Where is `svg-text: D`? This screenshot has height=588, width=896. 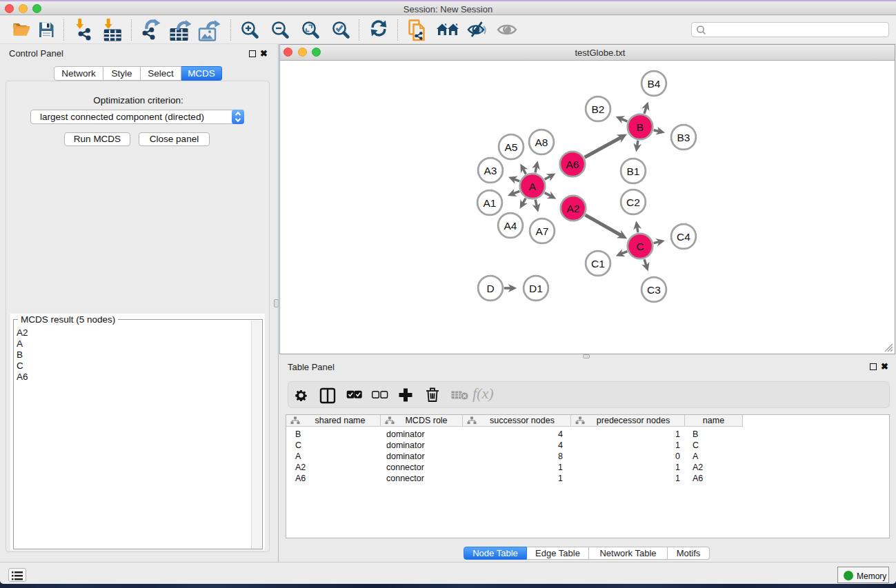
svg-text: D is located at coordinates (490, 288).